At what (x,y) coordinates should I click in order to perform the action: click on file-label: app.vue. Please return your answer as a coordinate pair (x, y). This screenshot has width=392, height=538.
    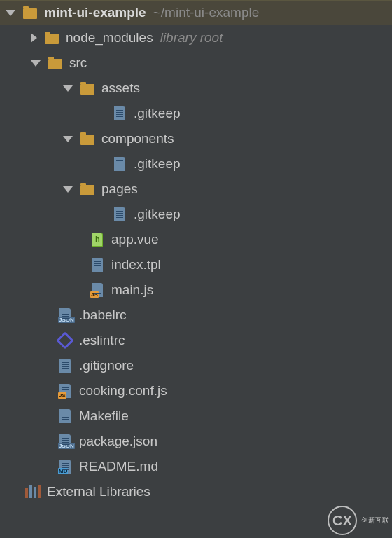
    Looking at the image, I should click on (135, 240).